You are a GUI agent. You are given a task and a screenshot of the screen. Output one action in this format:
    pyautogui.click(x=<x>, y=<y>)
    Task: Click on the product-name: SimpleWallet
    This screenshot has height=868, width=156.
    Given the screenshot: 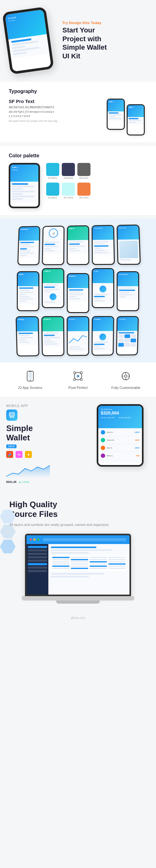 What is the action you would take?
    pyautogui.click(x=46, y=433)
    